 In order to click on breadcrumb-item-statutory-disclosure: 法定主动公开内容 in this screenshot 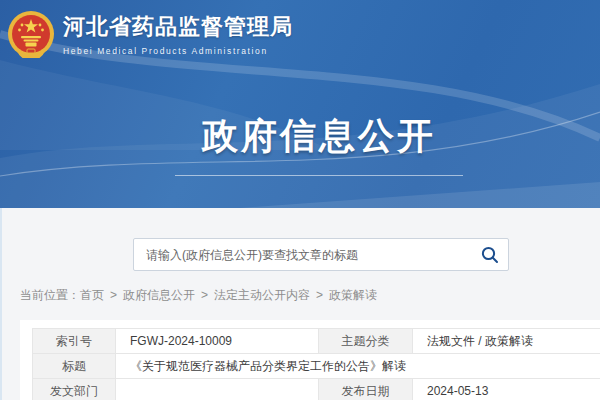, I will do `click(262, 295)`.